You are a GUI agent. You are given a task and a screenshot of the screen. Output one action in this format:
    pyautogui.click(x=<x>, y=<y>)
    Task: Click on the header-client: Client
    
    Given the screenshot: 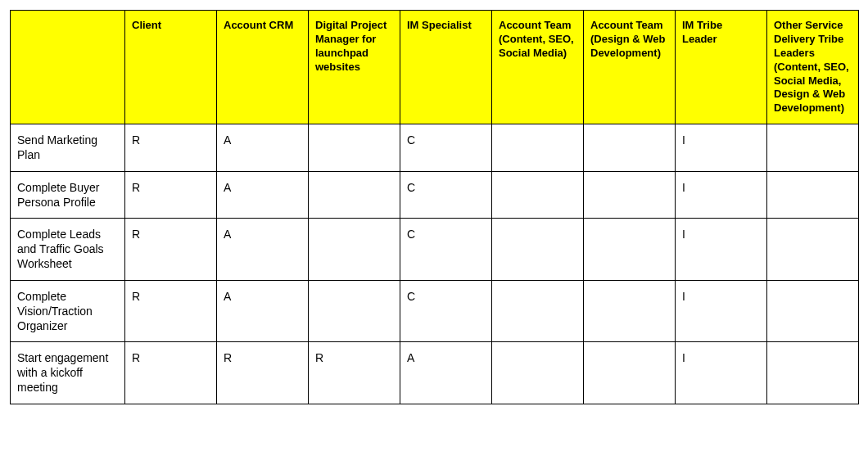 What is the action you would take?
    pyautogui.click(x=171, y=67)
    